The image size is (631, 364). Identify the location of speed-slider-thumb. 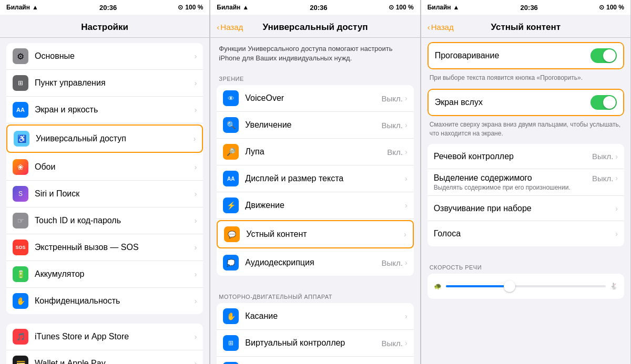
(510, 286).